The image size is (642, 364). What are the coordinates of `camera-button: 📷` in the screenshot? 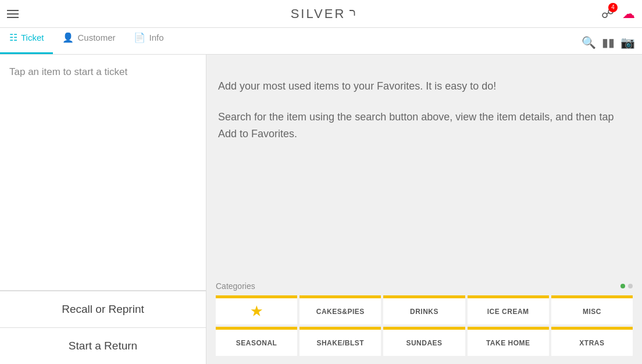 It's located at (628, 42).